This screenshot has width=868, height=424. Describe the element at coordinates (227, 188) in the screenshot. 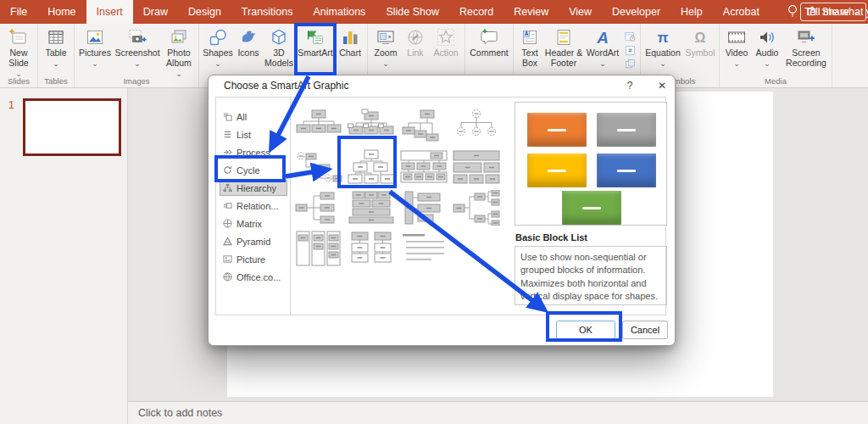

I see `hierarchy-category-icon` at that location.